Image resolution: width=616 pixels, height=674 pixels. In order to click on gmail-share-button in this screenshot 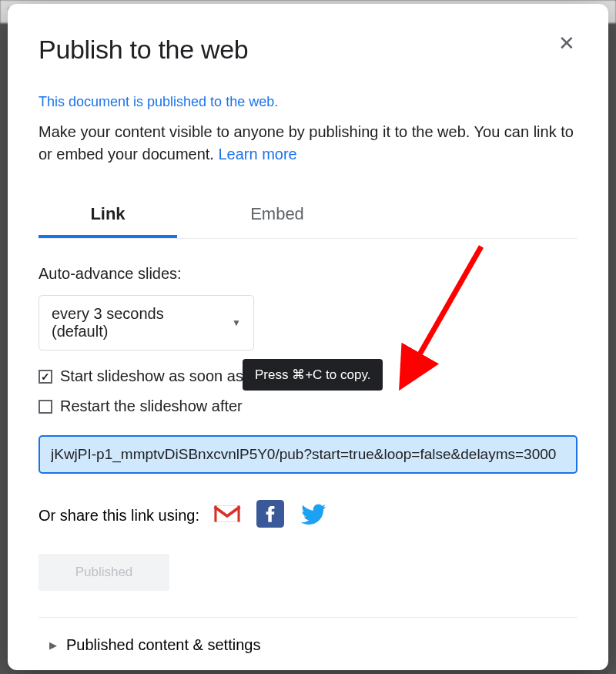, I will do `click(227, 515)`.